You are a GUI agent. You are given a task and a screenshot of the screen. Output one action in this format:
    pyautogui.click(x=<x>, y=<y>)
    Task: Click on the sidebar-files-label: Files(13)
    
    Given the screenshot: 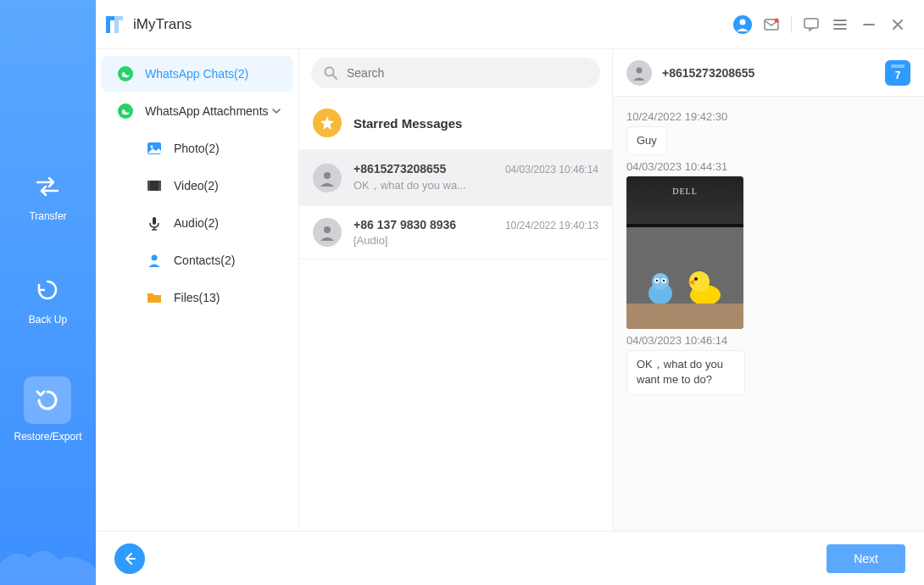 What is the action you would take?
    pyautogui.click(x=197, y=298)
    